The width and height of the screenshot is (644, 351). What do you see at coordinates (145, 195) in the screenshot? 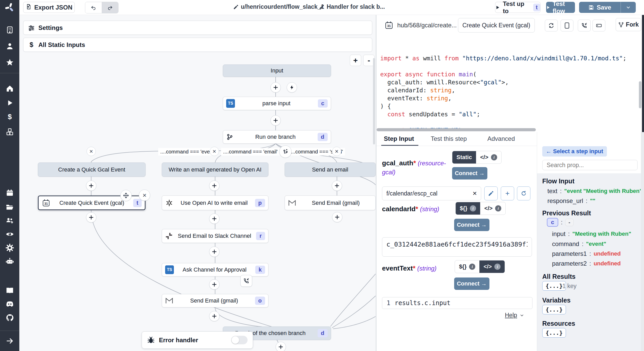
I see `delete-step-button: ×` at bounding box center [145, 195].